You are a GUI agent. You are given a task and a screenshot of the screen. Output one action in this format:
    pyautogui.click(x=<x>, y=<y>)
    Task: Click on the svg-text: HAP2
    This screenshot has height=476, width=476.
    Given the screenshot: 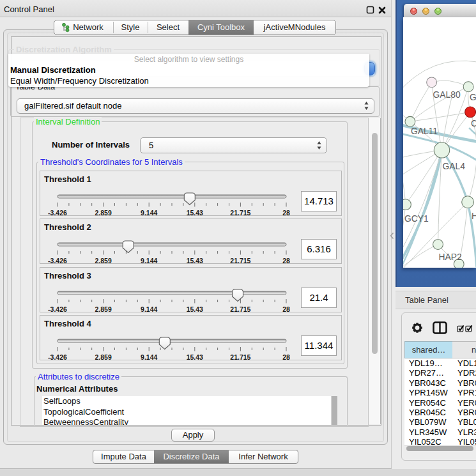 What is the action you would take?
    pyautogui.click(x=450, y=257)
    